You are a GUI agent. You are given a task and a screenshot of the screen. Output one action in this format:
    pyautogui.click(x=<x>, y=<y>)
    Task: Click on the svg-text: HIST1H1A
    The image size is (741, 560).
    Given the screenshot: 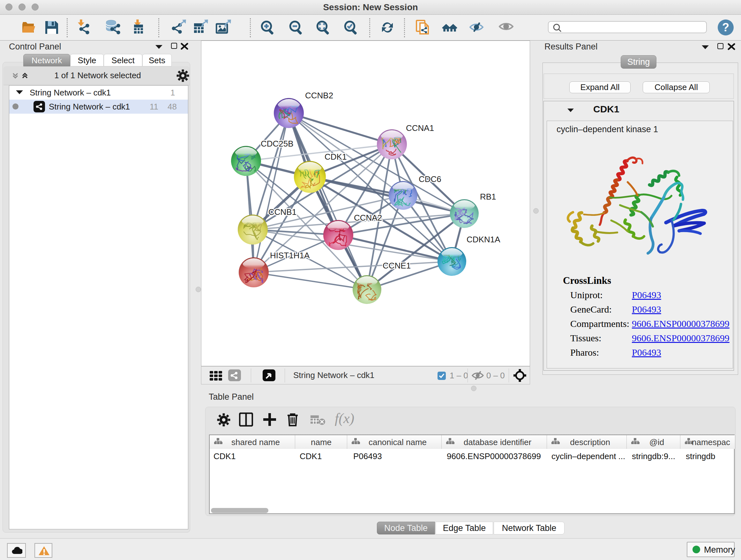 What is the action you would take?
    pyautogui.click(x=290, y=255)
    